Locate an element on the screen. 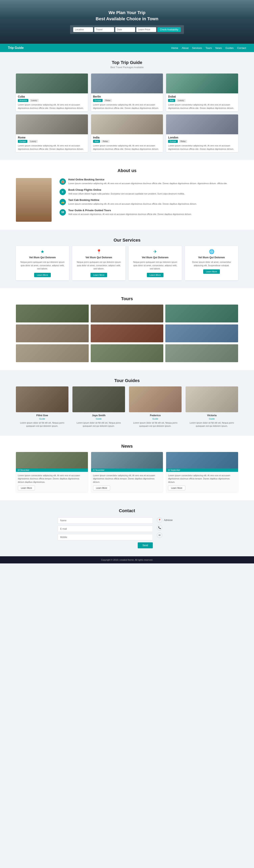 This screenshot has height=868, width=254. hero-section: We Plan Your Trip Best Available Choice … is located at coordinates (127, 22).